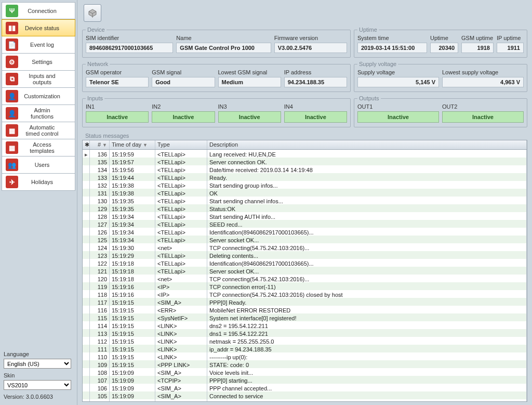 This screenshot has height=405, width=532. What do you see at coordinates (304, 154) in the screenshot?
I see `table-row: ▸13615:19:59<TELLapi>Lang received: HU,E…` at bounding box center [304, 154].